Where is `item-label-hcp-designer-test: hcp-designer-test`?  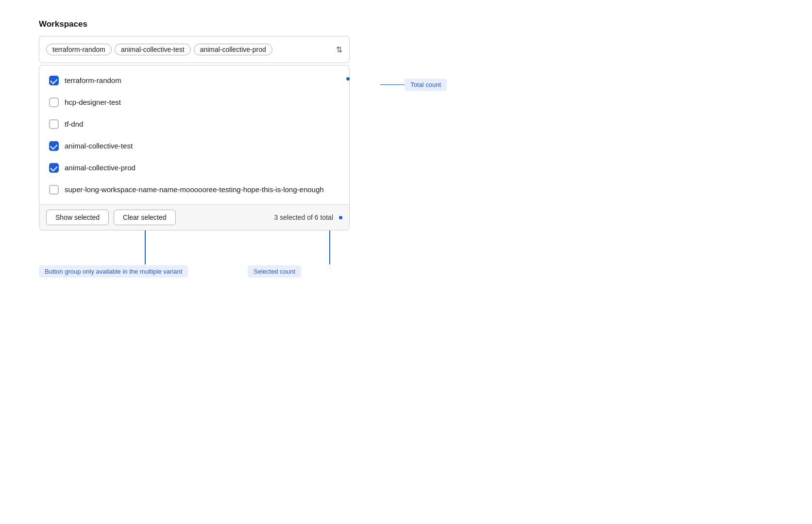 item-label-hcp-designer-test: hcp-designer-test is located at coordinates (93, 102).